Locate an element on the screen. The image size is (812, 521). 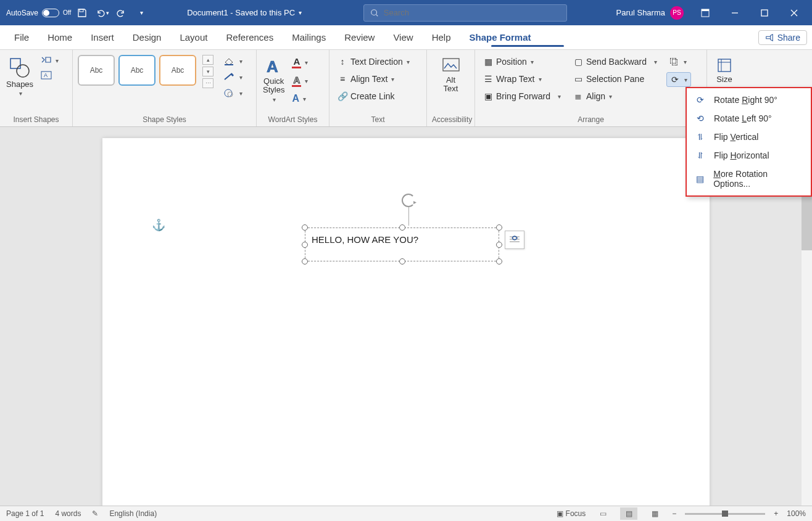
rotate-right-90-item: ⟳Rotate Right 90° is located at coordinates (749, 100).